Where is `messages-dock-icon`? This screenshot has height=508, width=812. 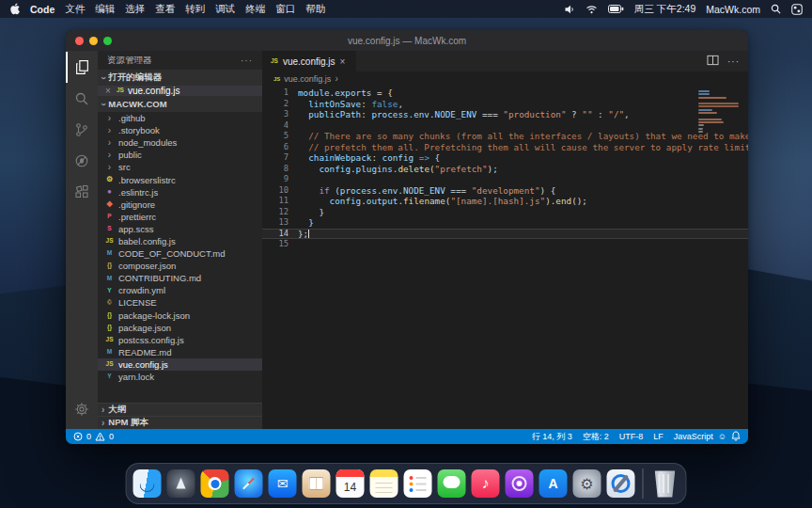 messages-dock-icon is located at coordinates (452, 484).